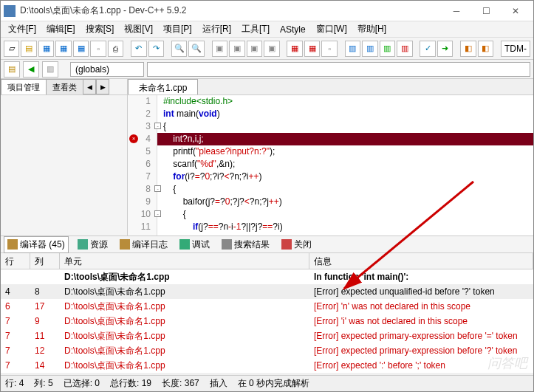  I want to click on status-line: 行: 4, so click(15, 384).